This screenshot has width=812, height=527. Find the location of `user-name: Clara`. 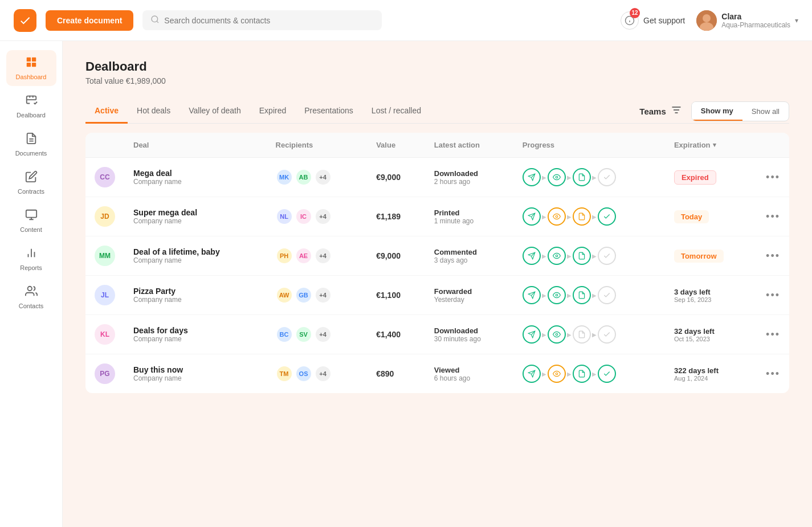

user-name: Clara is located at coordinates (756, 17).